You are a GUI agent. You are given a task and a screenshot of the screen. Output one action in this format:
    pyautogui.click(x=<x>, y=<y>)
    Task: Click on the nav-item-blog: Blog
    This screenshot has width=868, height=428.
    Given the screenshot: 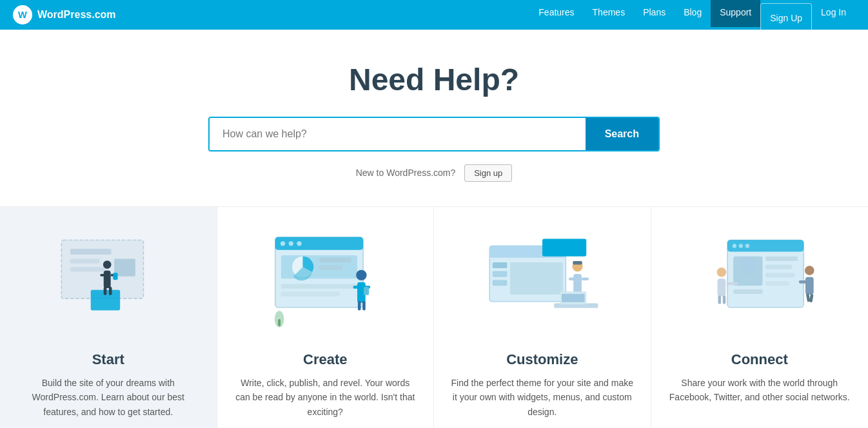 What is the action you would take?
    pyautogui.click(x=693, y=17)
    